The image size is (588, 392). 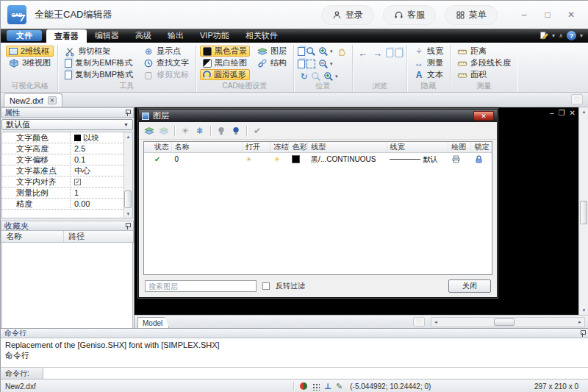 What do you see at coordinates (548, 15) in the screenshot?
I see `maximize-button: □` at bounding box center [548, 15].